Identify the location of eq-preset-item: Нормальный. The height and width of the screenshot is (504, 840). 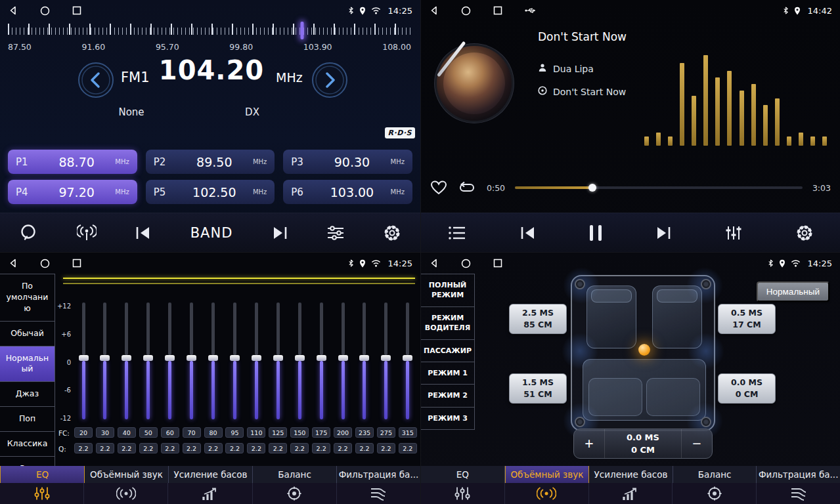
(28, 365).